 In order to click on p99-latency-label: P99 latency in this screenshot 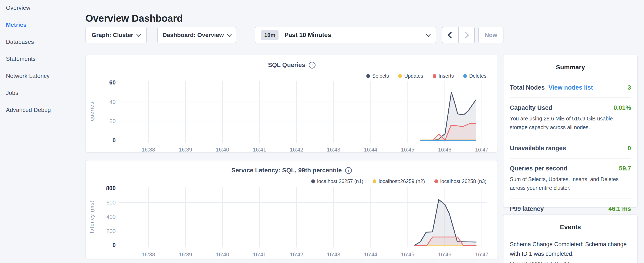, I will do `click(527, 209)`.